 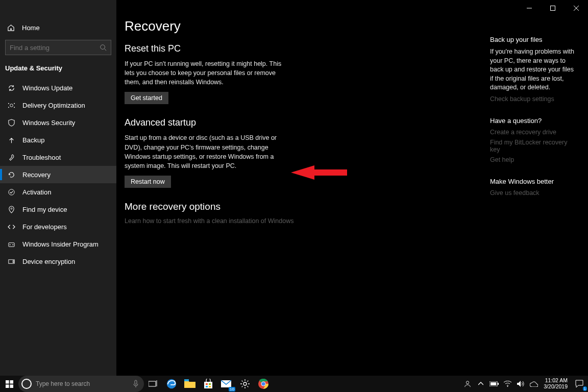 What do you see at coordinates (37, 192) in the screenshot?
I see `sidebar-item-label: Activation` at bounding box center [37, 192].